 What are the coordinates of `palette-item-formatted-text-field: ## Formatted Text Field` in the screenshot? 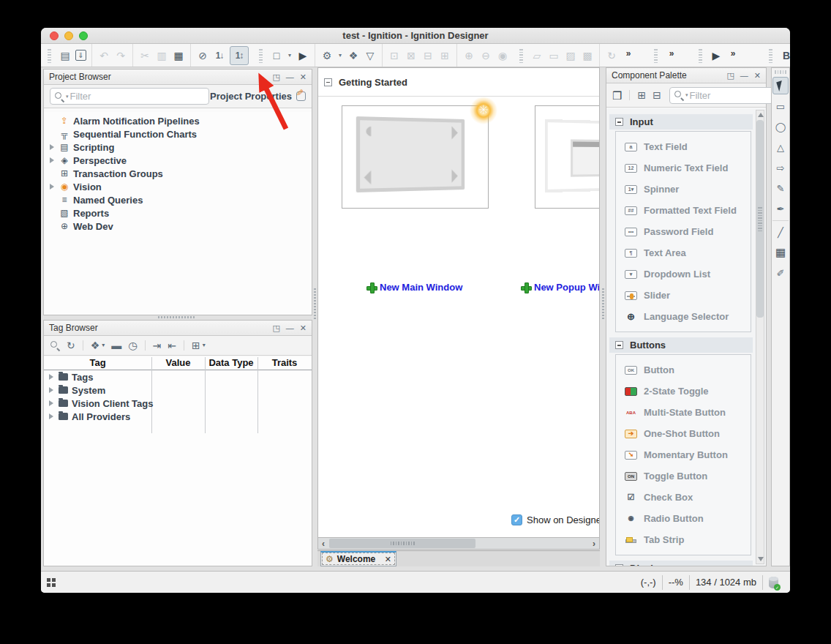 It's located at (683, 211).